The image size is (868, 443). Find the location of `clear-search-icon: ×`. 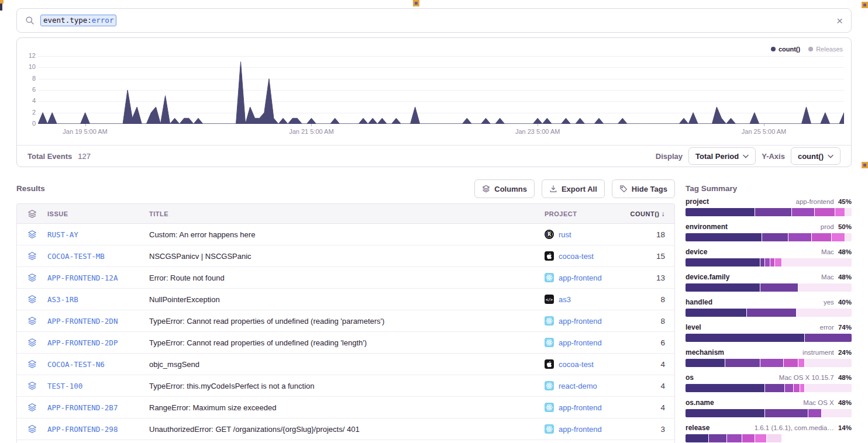

clear-search-icon: × is located at coordinates (840, 21).